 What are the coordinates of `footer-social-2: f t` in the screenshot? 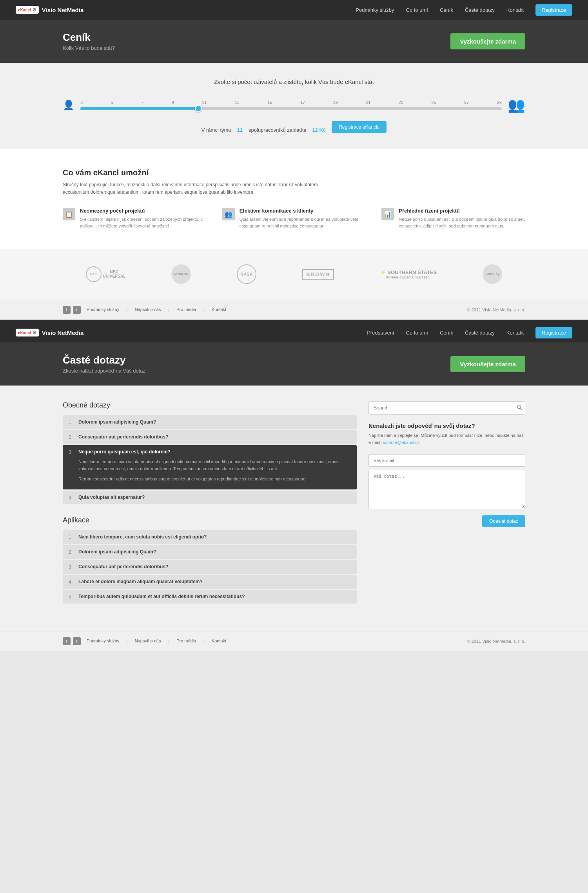 It's located at (72, 641).